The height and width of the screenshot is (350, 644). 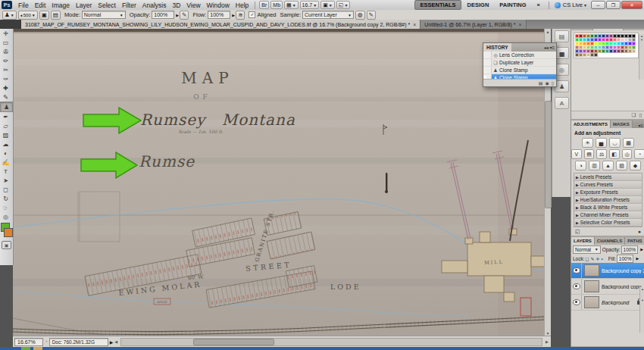 I want to click on move-tool: ✛, so click(x=6, y=33).